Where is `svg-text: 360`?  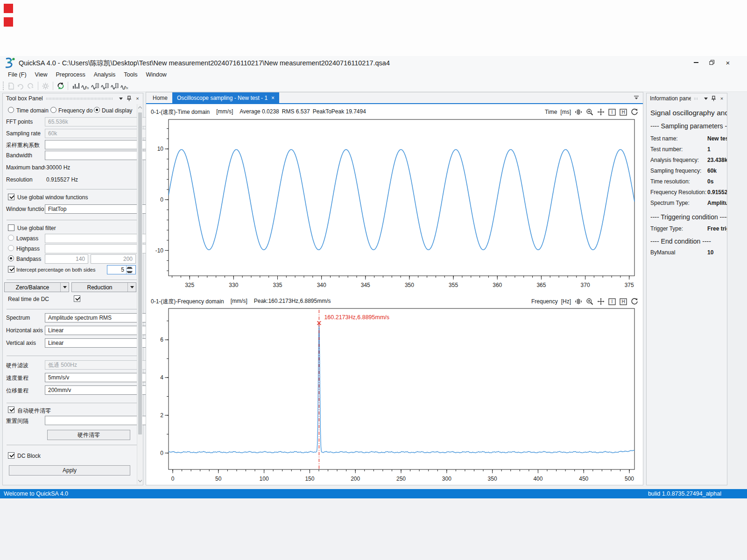 svg-text: 360 is located at coordinates (497, 285).